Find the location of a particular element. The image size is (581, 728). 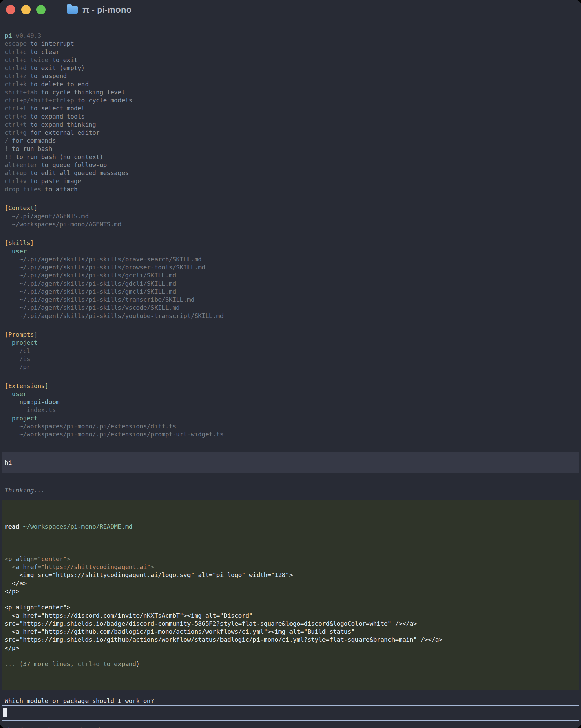

folder-icon is located at coordinates (72, 10).